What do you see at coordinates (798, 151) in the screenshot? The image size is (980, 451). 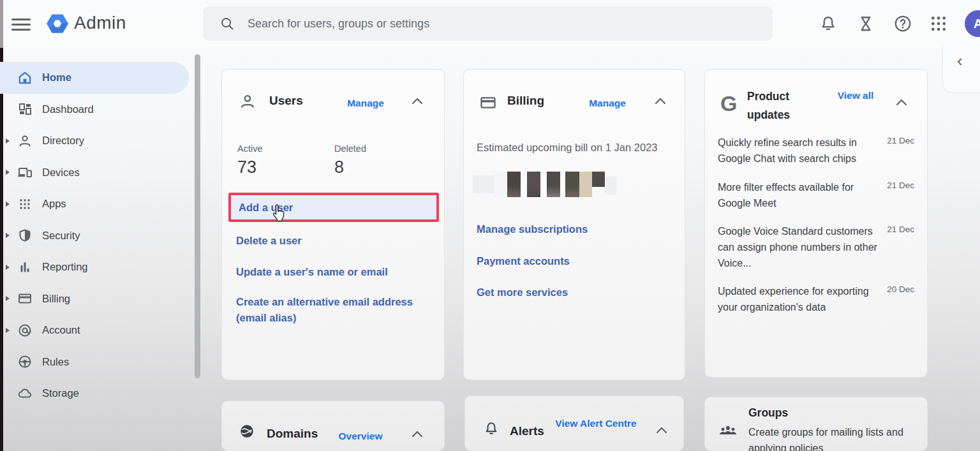 I see `update-text: Quickly refine search results in Google …` at bounding box center [798, 151].